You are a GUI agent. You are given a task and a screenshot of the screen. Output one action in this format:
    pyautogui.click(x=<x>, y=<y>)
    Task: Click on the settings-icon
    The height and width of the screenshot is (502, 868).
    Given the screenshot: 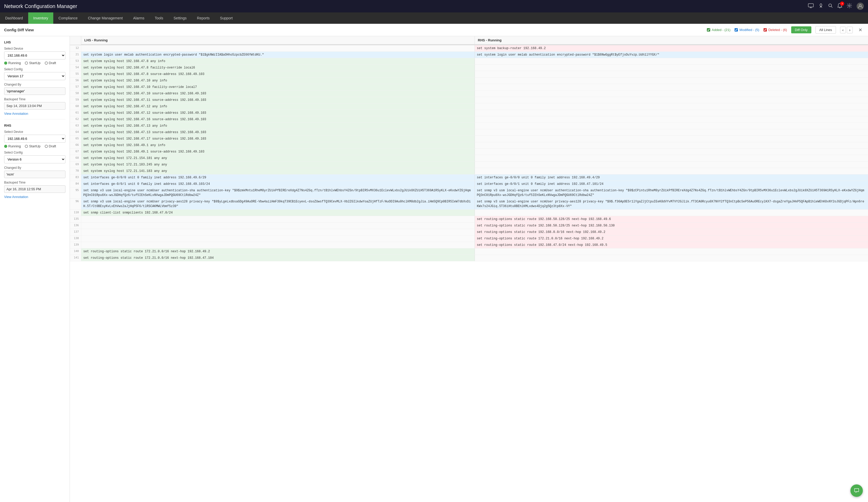 What is the action you would take?
    pyautogui.click(x=849, y=6)
    